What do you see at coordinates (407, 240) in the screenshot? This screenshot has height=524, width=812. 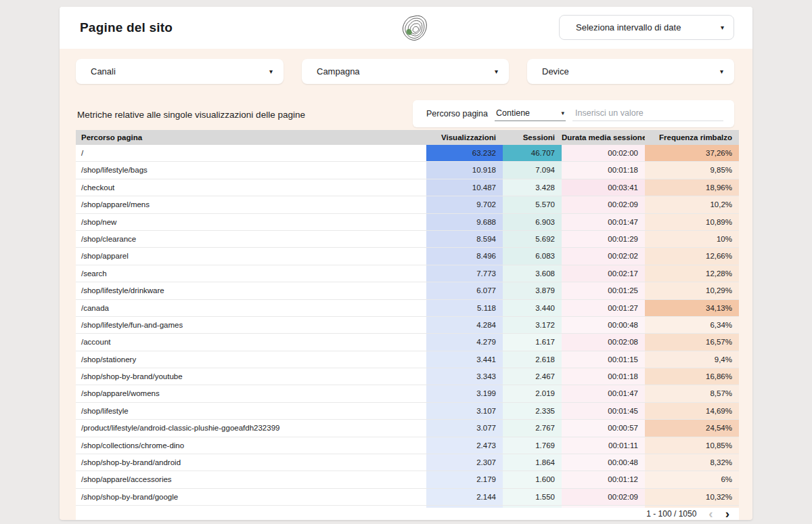 I see `table-row: /shop/clearance8.5945.69200:01:2910%` at bounding box center [407, 240].